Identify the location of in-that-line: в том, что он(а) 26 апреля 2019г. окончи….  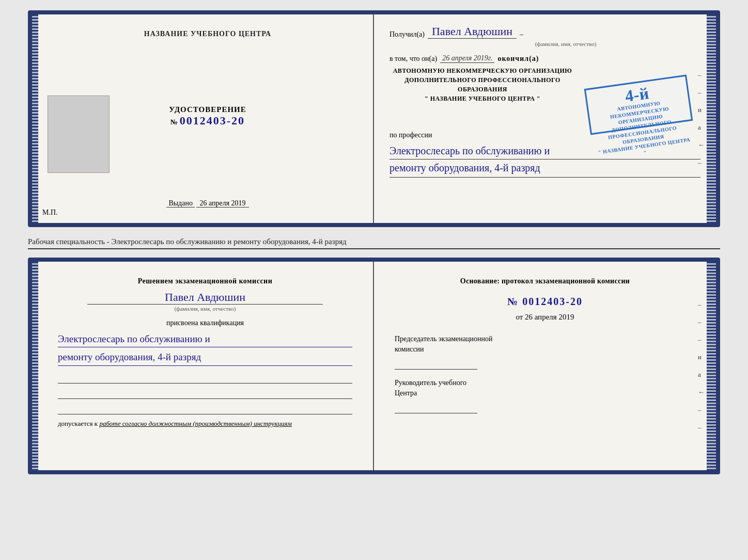
(545, 59).